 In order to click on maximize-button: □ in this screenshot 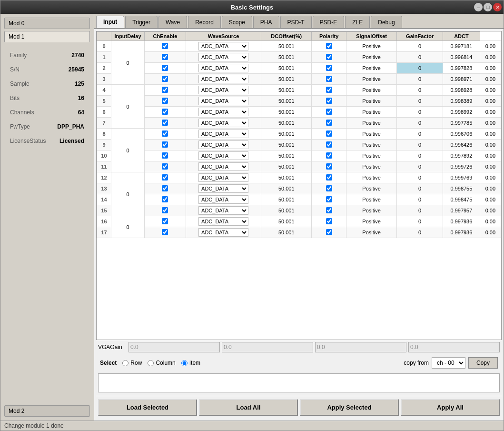, I will do `click(488, 7)`.